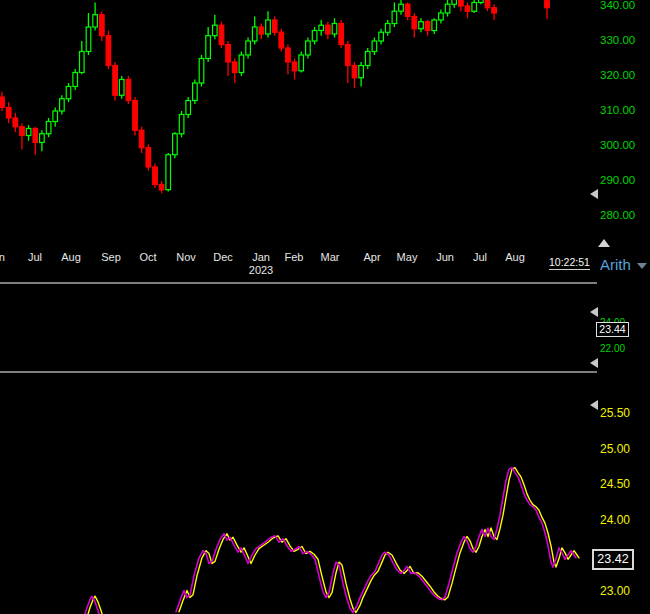  What do you see at coordinates (604, 243) in the screenshot?
I see `pane-scroll-up-arrow-icon` at bounding box center [604, 243].